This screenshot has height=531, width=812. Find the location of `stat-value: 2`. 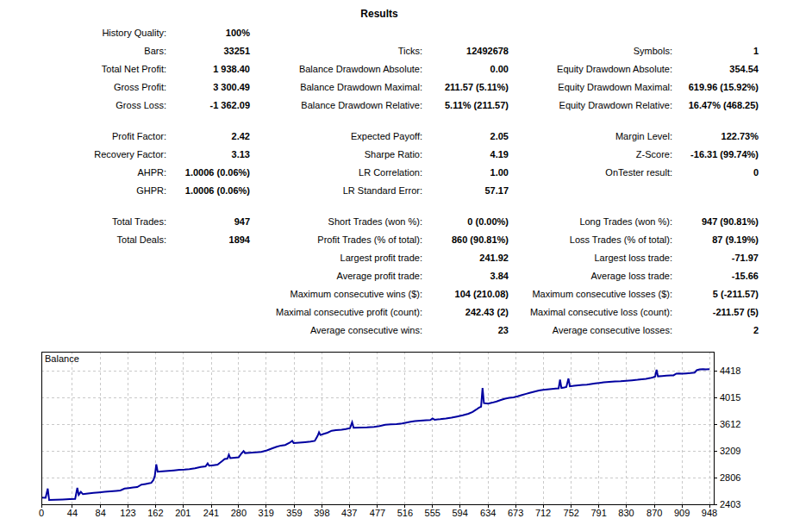

stat-value: 2 is located at coordinates (715, 330).